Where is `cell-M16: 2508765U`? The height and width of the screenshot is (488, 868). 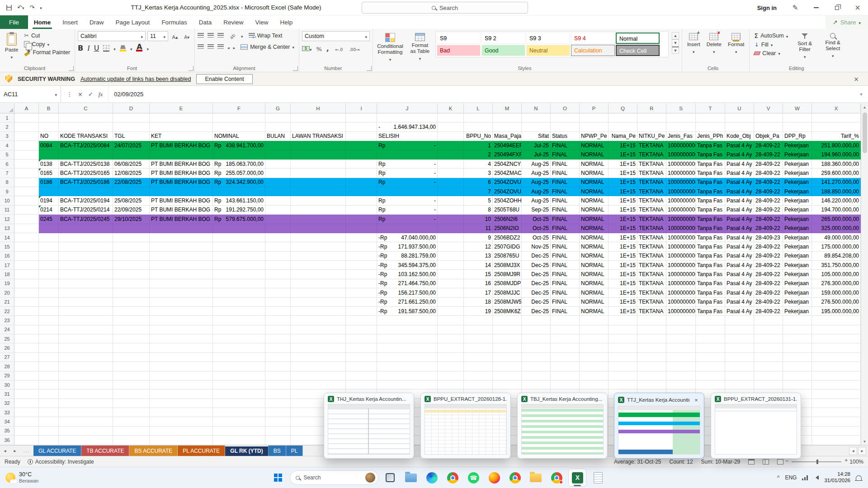 cell-M16: 2508765U is located at coordinates (507, 256).